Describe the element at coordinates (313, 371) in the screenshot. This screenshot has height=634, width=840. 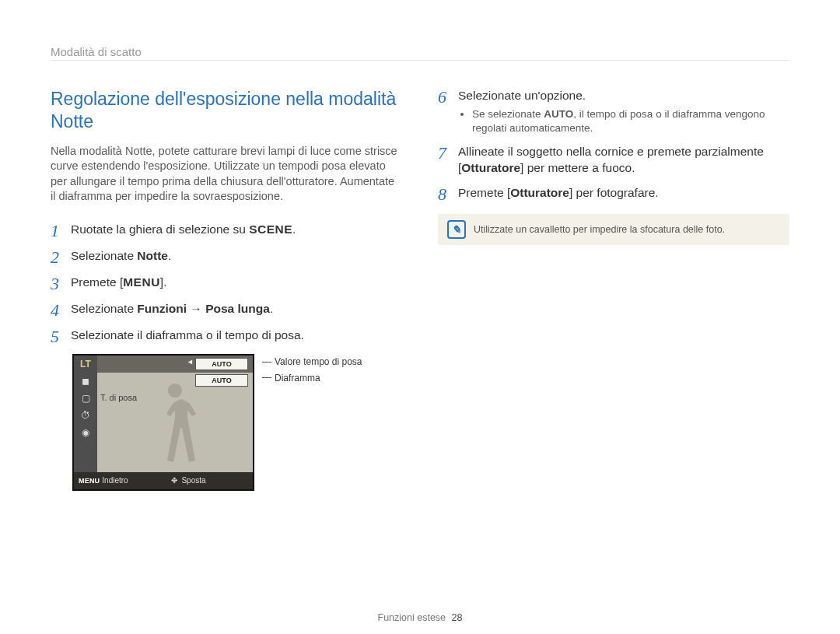
I see `lcd-callouts: Valore tempo di posa Diaframma` at that location.